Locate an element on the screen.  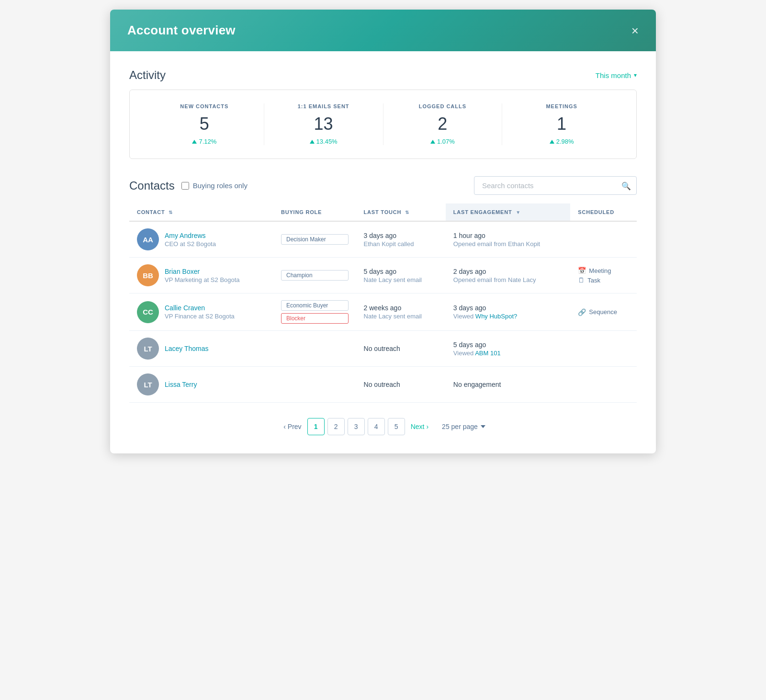
last-engagement-td: 2 days agoOpened email from Nate Lacy is located at coordinates (508, 276).